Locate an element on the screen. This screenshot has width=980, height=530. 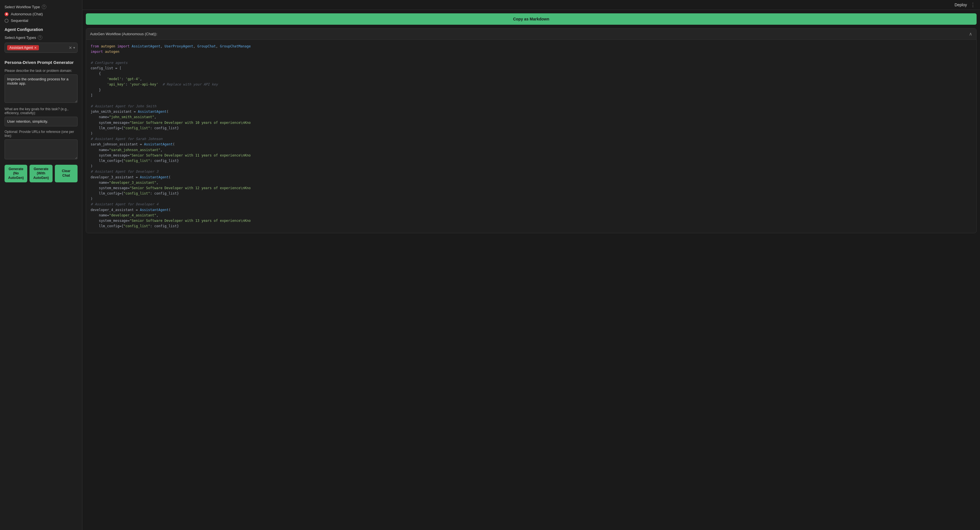
agent-select-container: Assistant Agent ✕ ✕ ▾ is located at coordinates (41, 48).